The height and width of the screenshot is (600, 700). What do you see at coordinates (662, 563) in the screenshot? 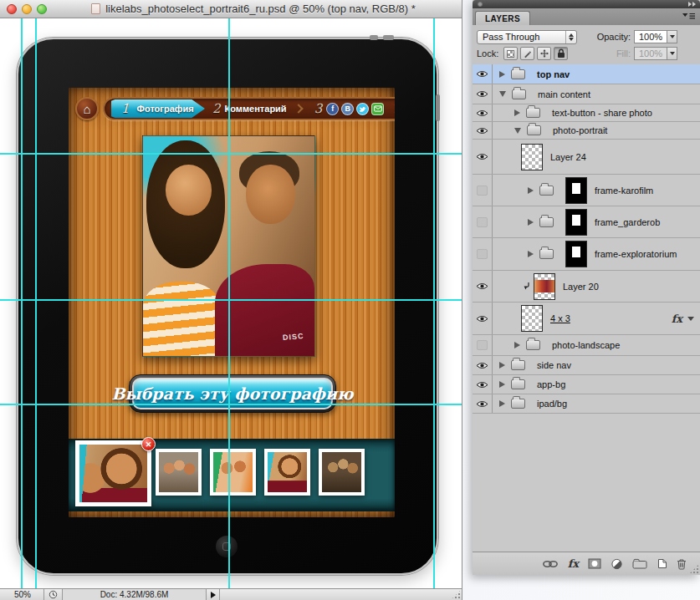
I see `new-layer-icon` at bounding box center [662, 563].